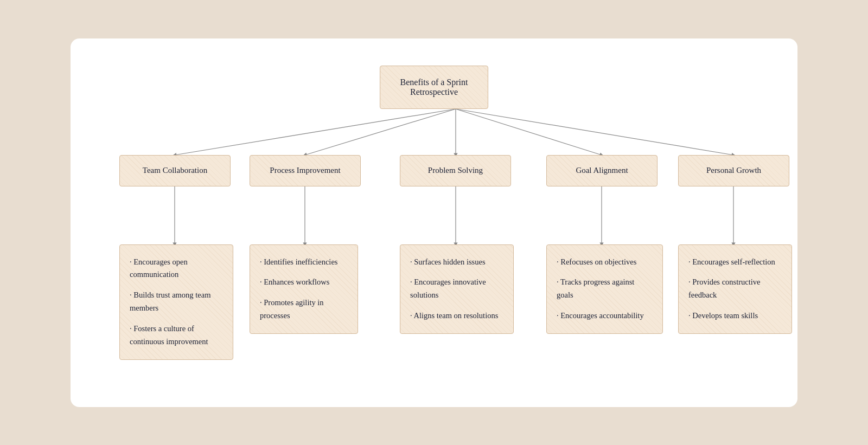 Image resolution: width=868 pixels, height=445 pixels. What do you see at coordinates (304, 282) in the screenshot?
I see `detail-item: · Enhances workflows` at bounding box center [304, 282].